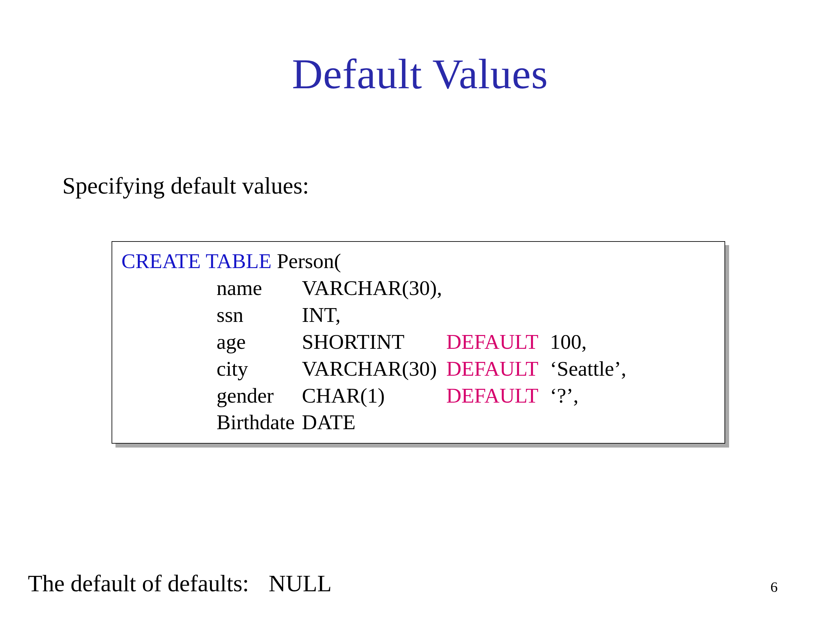  Describe the element at coordinates (418, 288) in the screenshot. I see `code-line-name: nameVARCHAR(30),` at that location.